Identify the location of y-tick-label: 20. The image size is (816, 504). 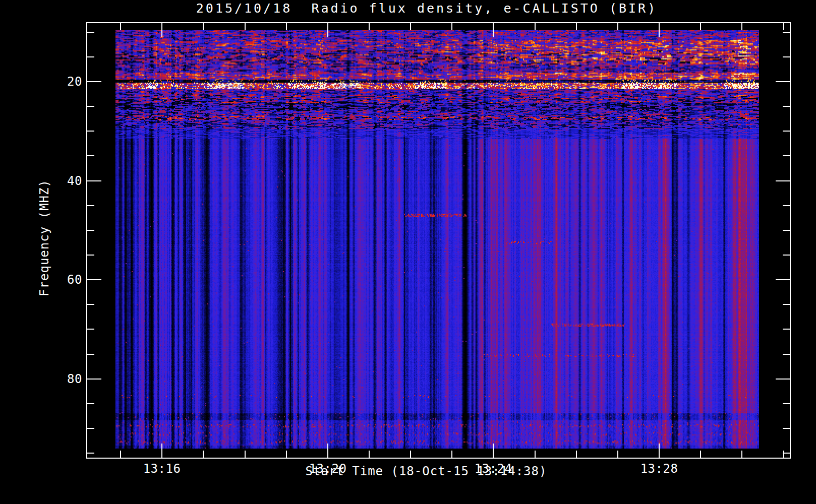
(62, 82).